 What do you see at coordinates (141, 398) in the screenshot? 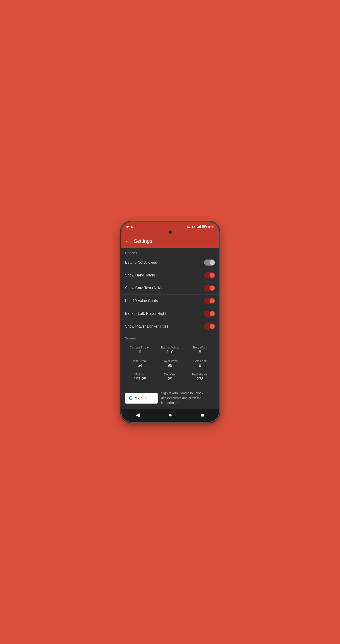
I see `google-signin-button: G Sign in` at bounding box center [141, 398].